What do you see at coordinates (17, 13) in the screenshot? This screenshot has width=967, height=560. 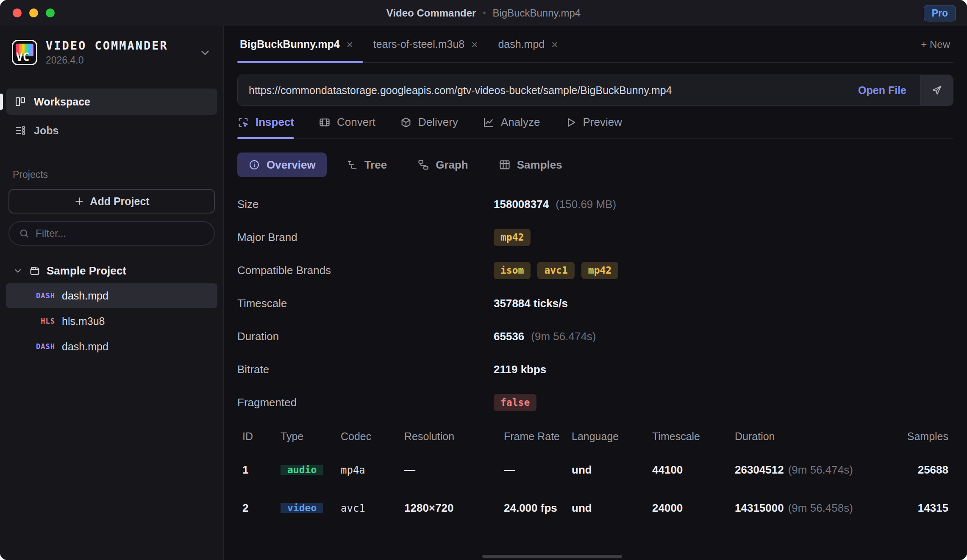 I see `close-window-button` at bounding box center [17, 13].